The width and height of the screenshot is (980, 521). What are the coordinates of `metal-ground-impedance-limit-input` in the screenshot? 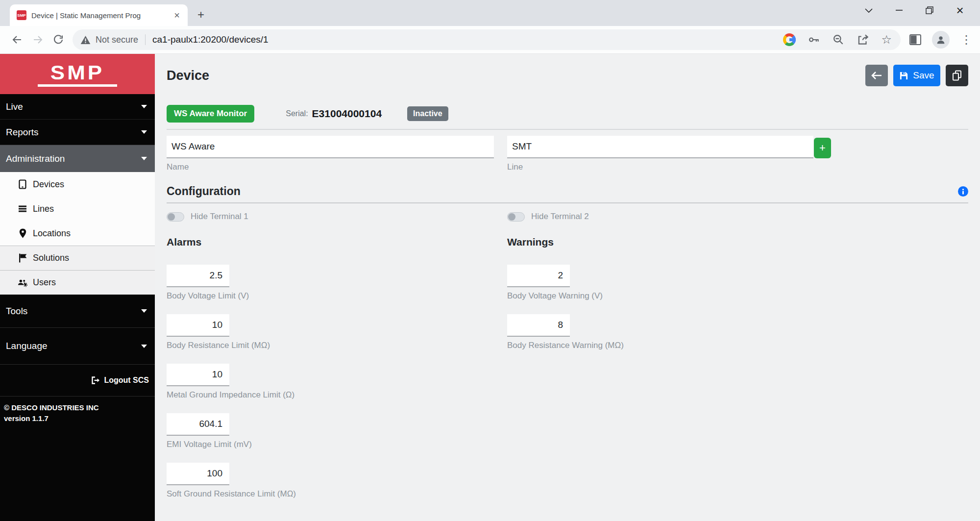 It's located at (198, 375).